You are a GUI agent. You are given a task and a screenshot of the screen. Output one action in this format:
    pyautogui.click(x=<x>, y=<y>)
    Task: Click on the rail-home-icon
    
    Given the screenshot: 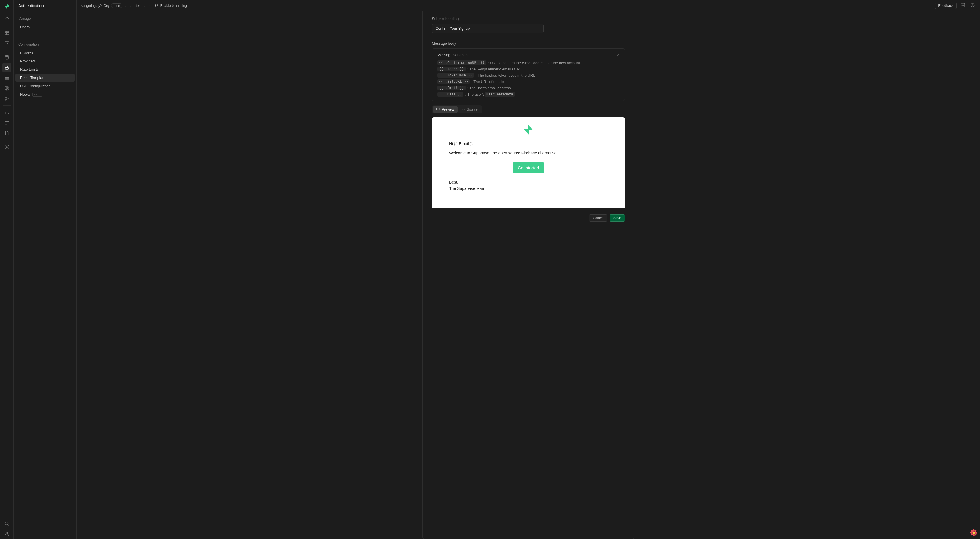 What is the action you would take?
    pyautogui.click(x=7, y=19)
    